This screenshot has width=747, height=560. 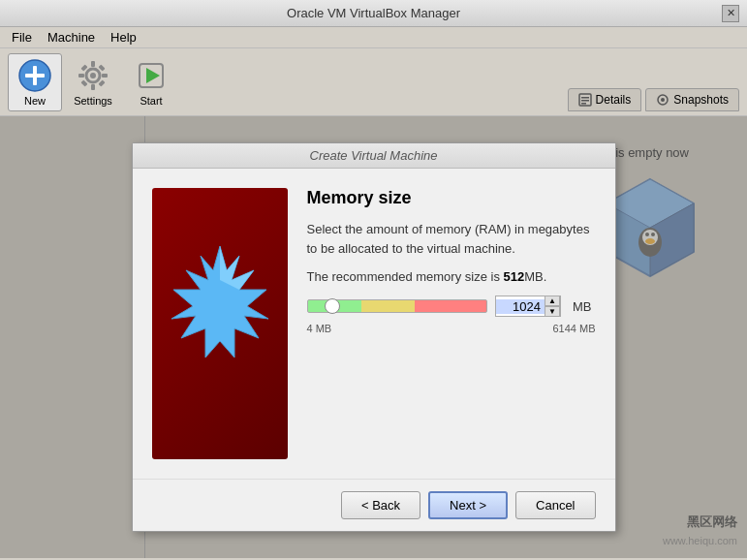 What do you see at coordinates (614, 100) in the screenshot?
I see `details-tab-label: Details` at bounding box center [614, 100].